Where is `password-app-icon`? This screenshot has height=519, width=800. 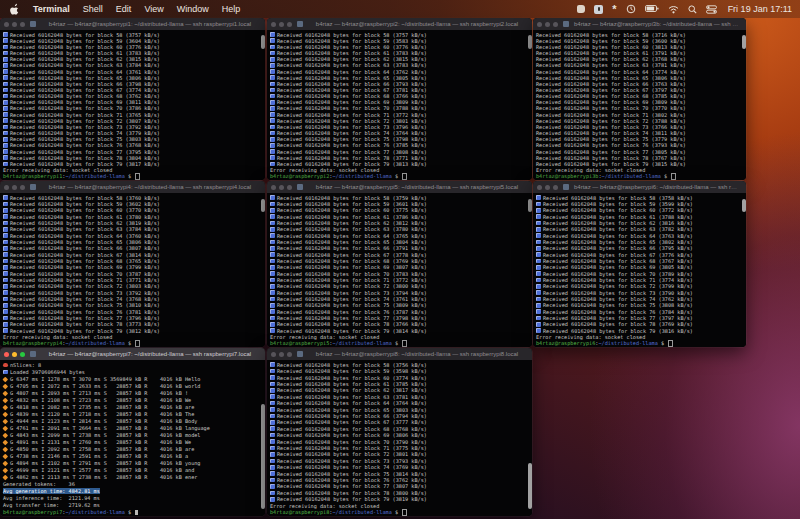 password-app-icon is located at coordinates (598, 9).